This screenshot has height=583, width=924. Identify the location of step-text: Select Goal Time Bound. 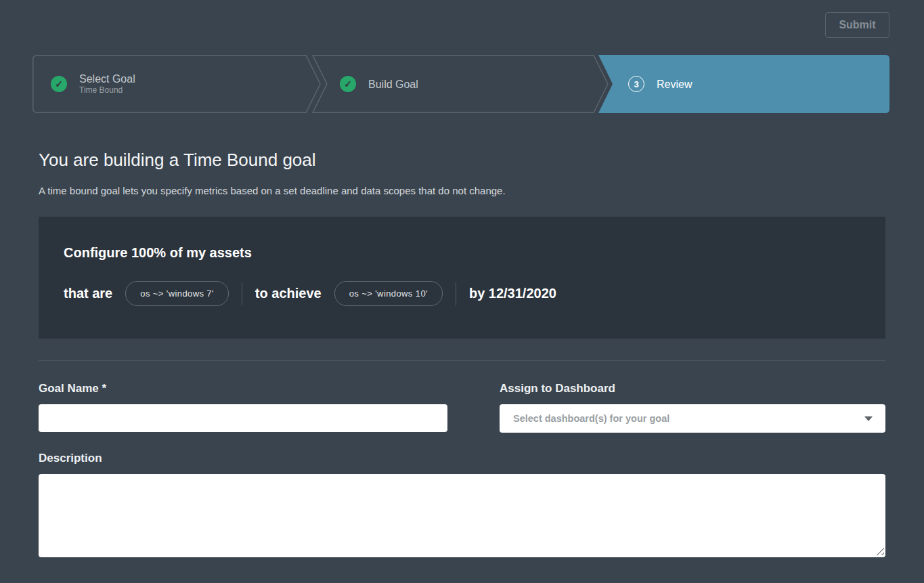
(107, 84).